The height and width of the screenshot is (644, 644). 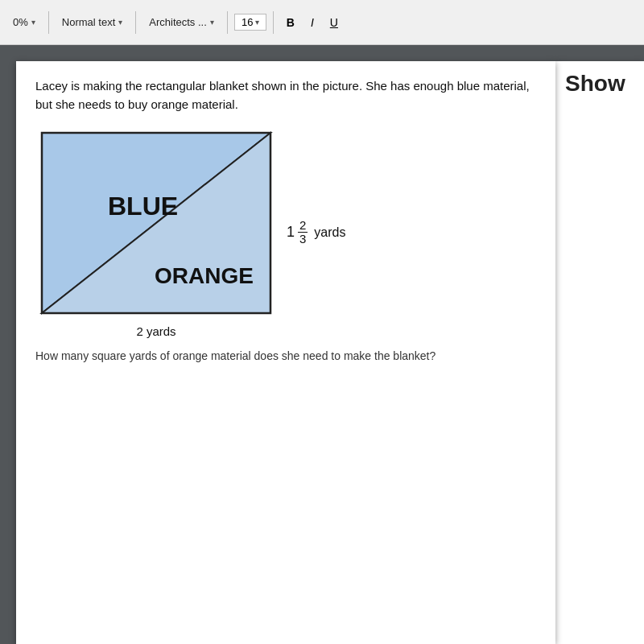 I want to click on toolbar: 0% ▾ Normal text ▾ Architects ... ▾ 16 ▾…, so click(x=322, y=23).